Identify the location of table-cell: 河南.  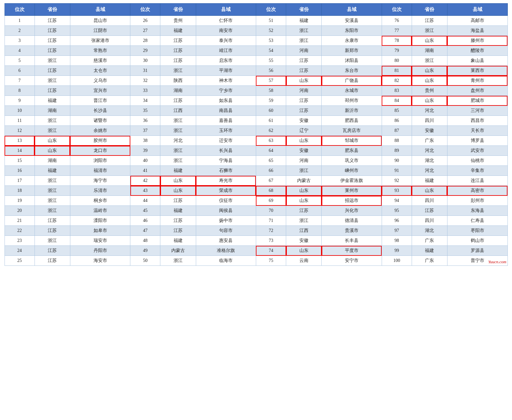
(304, 51).